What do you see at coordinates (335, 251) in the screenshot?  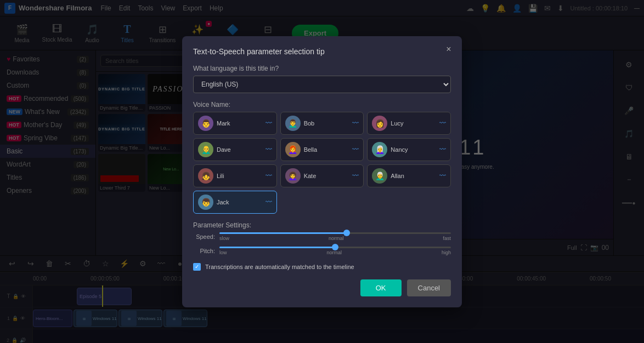 I see `pitch-slider-wrap: low normal high` at bounding box center [335, 251].